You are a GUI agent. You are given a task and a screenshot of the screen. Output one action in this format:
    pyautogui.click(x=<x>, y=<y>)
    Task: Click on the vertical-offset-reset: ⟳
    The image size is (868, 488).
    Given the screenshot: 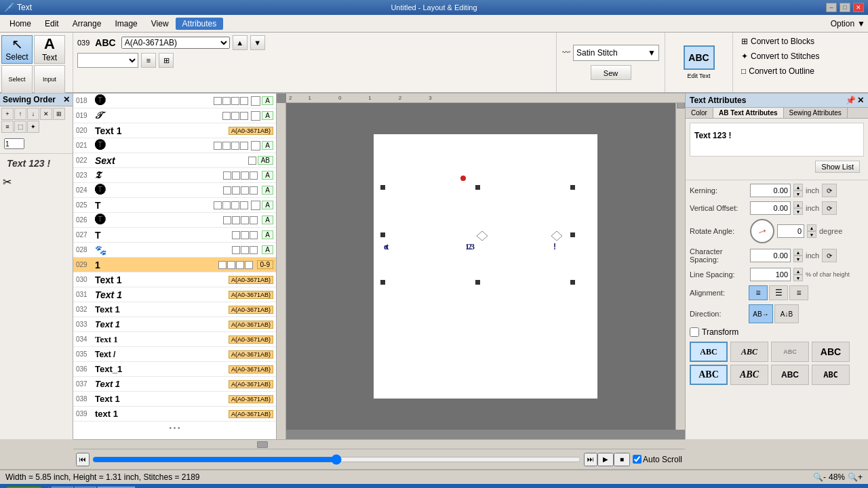 What is the action you would take?
    pyautogui.click(x=829, y=208)
    